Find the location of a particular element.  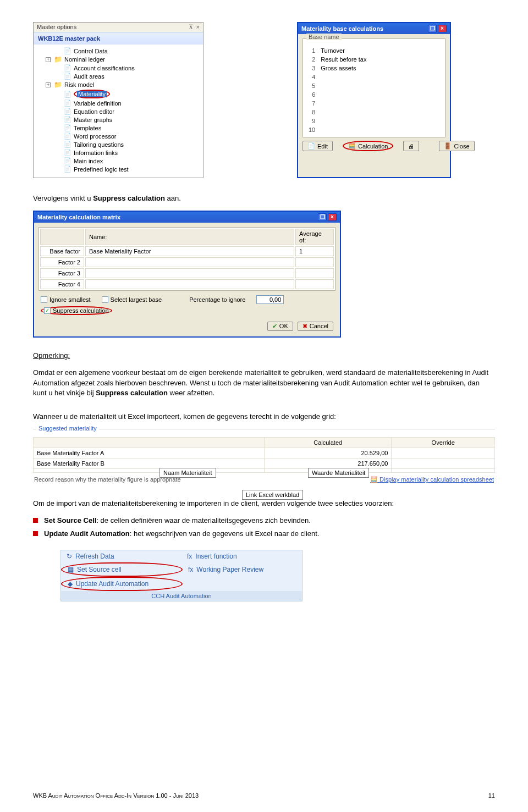

cancel-button: ✖ Cancel is located at coordinates (316, 327).